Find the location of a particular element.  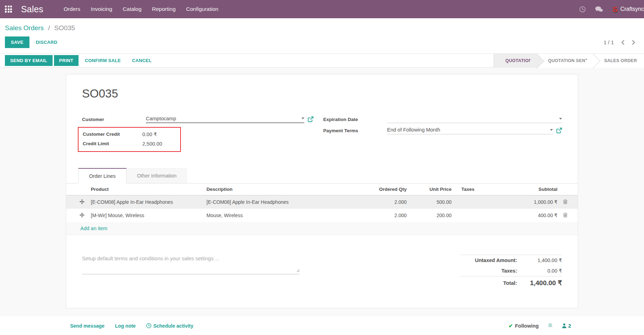

cell-subtotal: 1,000.00 ₹ is located at coordinates (533, 202).